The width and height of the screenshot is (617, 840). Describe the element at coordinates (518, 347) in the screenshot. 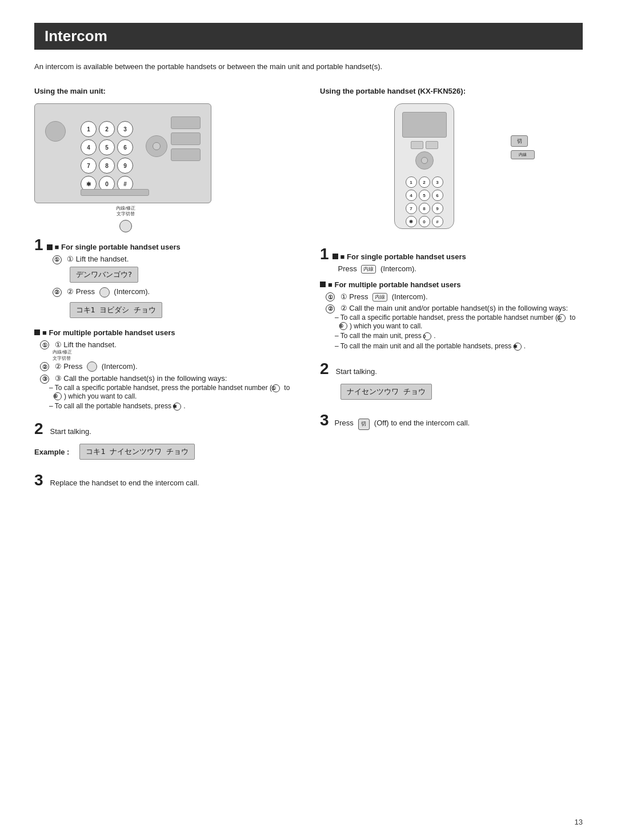

I see `right-star: ✱` at that location.